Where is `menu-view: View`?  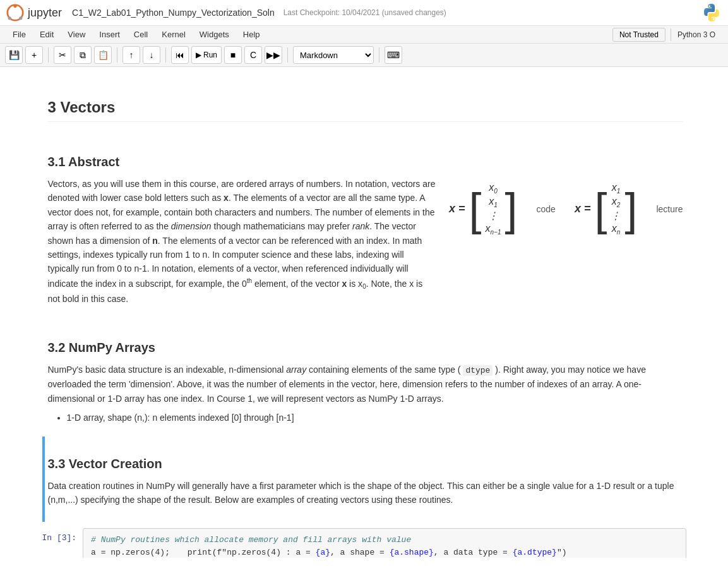 menu-view: View is located at coordinates (76, 34).